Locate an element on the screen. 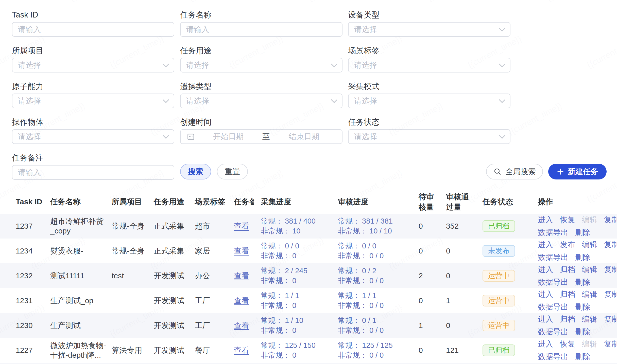 Image resolution: width=617 pixels, height=364 pixels. header-pending: 待审核量 is located at coordinates (427, 202).